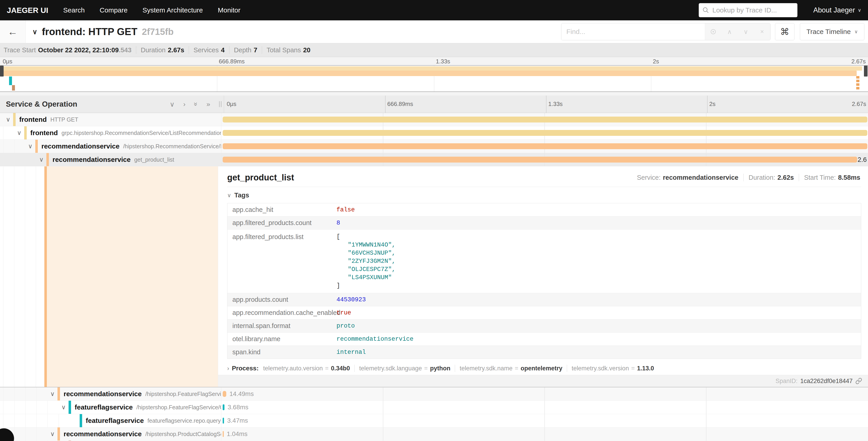 This screenshot has height=441, width=868. What do you see at coordinates (111, 119) in the screenshot?
I see `span-name-cell: ∨ frontend HTTP GET` at bounding box center [111, 119].